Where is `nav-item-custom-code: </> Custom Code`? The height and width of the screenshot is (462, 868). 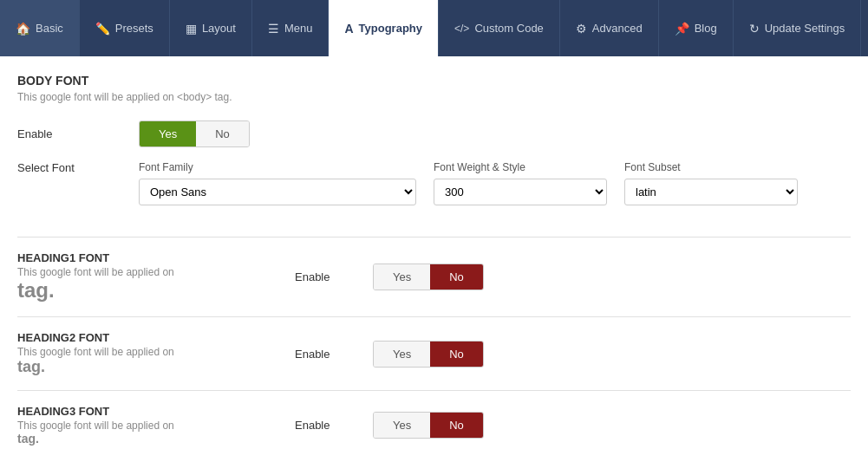 nav-item-custom-code: </> Custom Code is located at coordinates (499, 28).